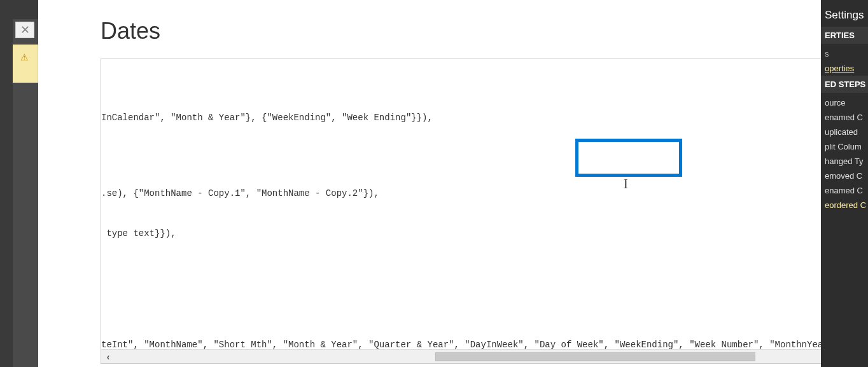 This screenshot has height=367, width=868. What do you see at coordinates (108, 357) in the screenshot?
I see `scroll-left-arrow: ‹` at bounding box center [108, 357].